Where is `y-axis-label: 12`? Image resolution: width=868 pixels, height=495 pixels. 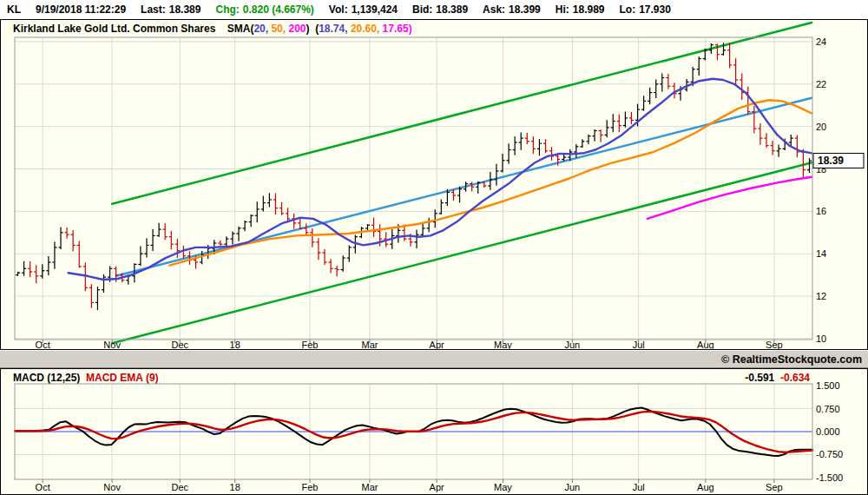
y-axis-label: 12 is located at coordinates (821, 296).